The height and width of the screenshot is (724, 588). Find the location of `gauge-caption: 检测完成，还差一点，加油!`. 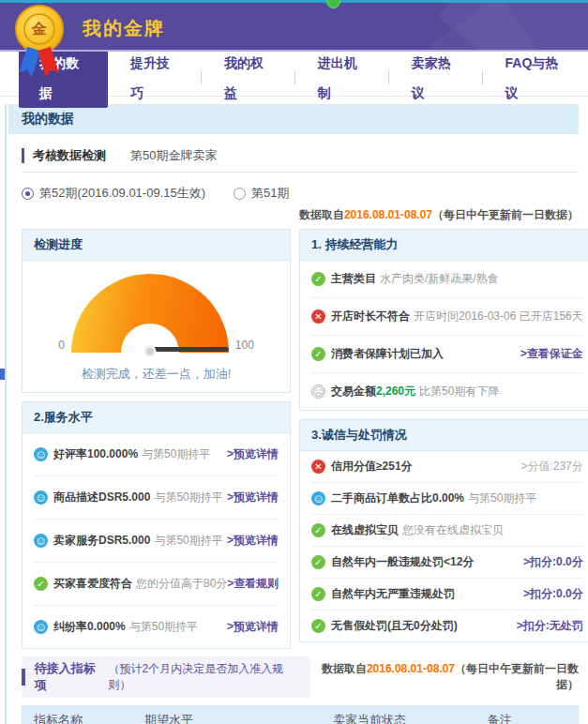

gauge-caption: 检测完成，还差一点，加油! is located at coordinates (156, 374).